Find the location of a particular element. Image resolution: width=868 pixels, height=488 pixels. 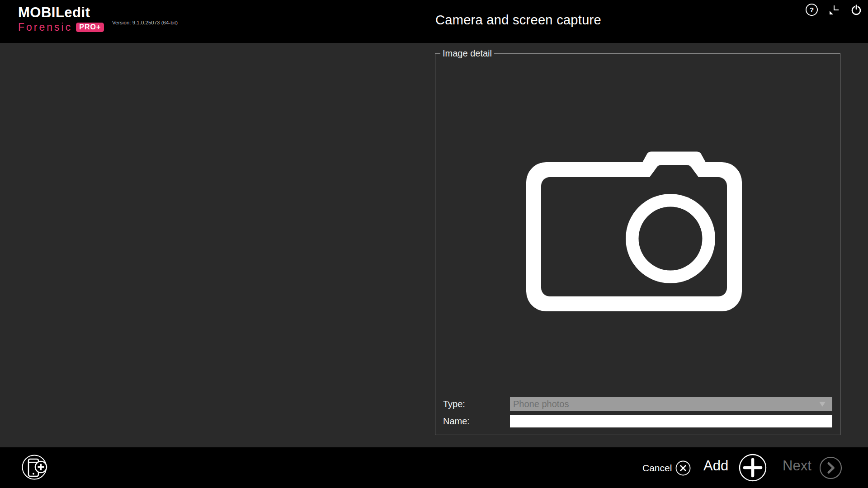

logo-product-text: Forensic is located at coordinates (45, 27).